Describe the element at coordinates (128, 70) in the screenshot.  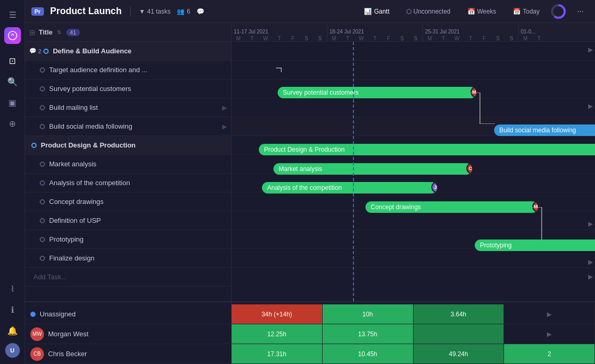
I see `task-row: Target audience definition and ...` at that location.